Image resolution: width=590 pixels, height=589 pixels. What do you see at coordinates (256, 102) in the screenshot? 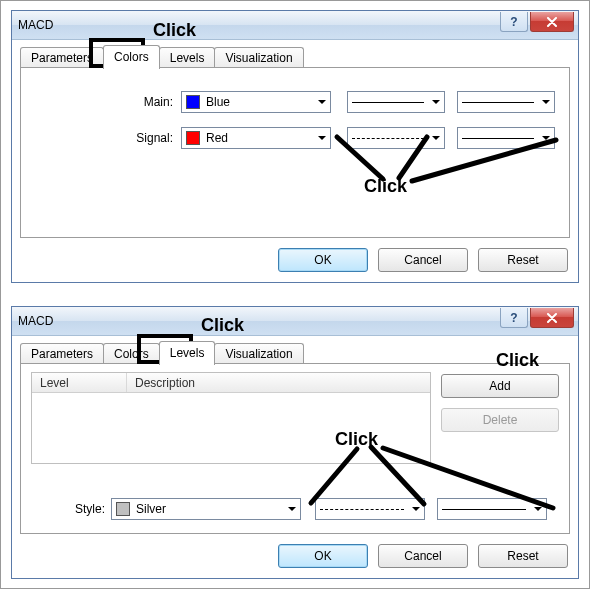
I see `main-color-combo: Blue` at bounding box center [256, 102].